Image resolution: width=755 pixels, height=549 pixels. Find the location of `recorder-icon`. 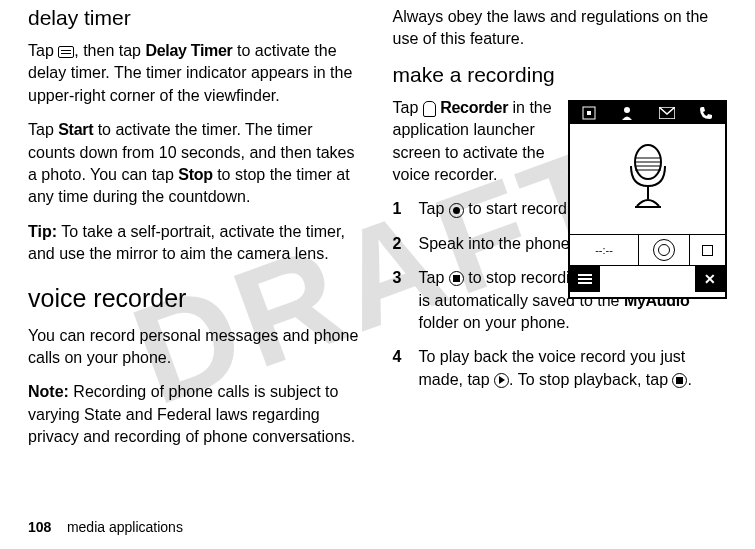

recorder-icon is located at coordinates (430, 109).